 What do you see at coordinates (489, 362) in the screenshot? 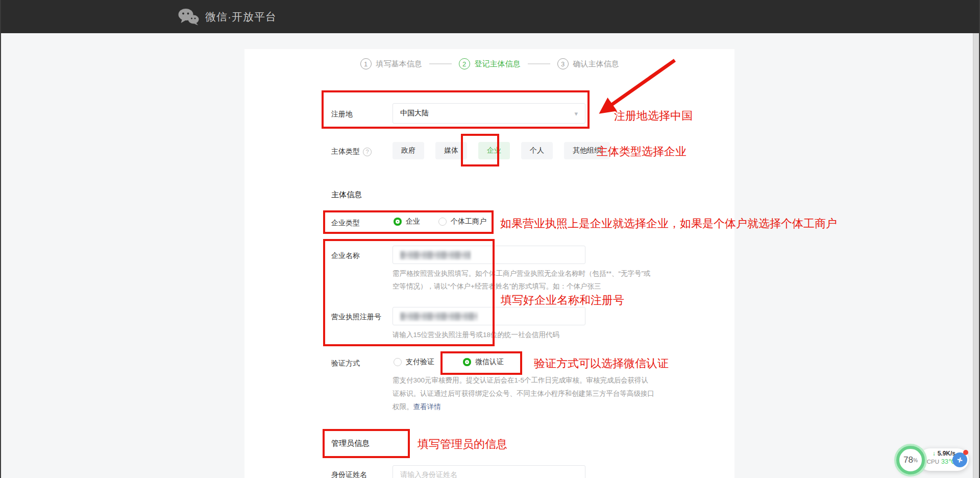
I see `verification-option-label: 微信认证` at bounding box center [489, 362].